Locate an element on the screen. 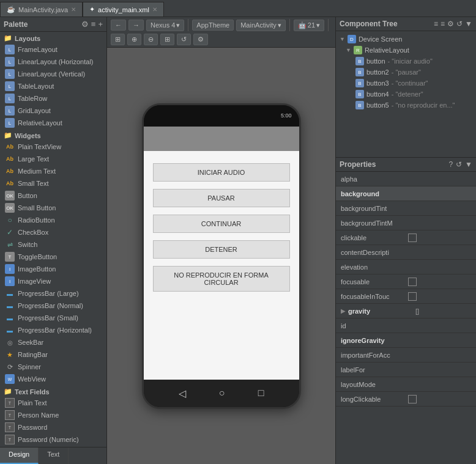  prop-checkbox-clickable is located at coordinates (412, 238).